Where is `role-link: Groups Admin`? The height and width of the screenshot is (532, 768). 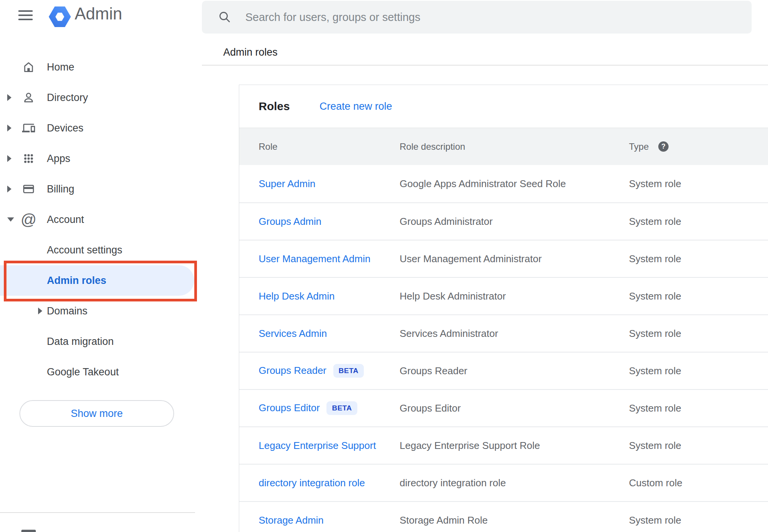
role-link: Groups Admin is located at coordinates (290, 221).